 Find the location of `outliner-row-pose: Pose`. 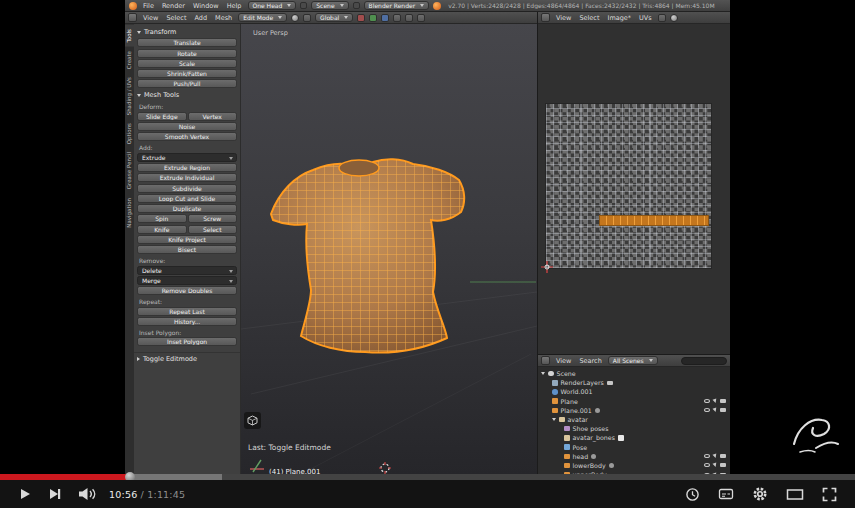

outliner-row-pose: Pose is located at coordinates (634, 448).